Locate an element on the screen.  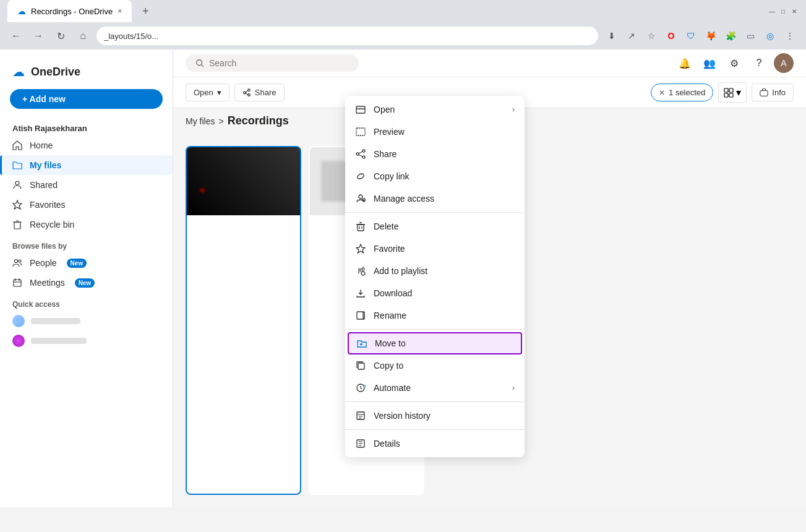
manage-access-menu-icon is located at coordinates (361, 199).